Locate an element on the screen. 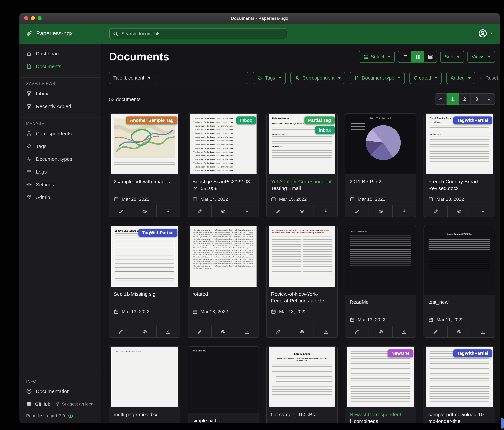 This screenshot has height=430, width=504. close-window-button is located at coordinates (26, 18).